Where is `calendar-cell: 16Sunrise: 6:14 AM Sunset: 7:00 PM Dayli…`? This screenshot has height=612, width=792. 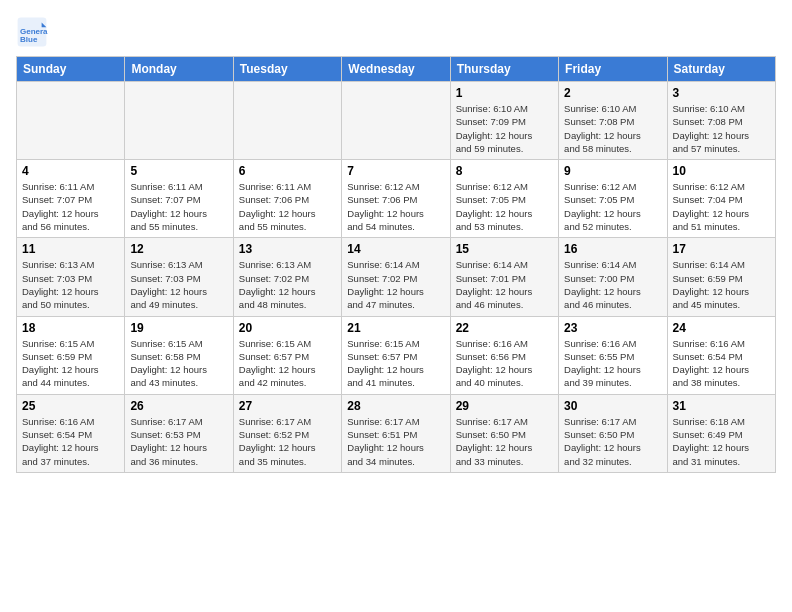
calendar-cell: 16Sunrise: 6:14 AM Sunset: 7:00 PM Dayli… is located at coordinates (613, 277).